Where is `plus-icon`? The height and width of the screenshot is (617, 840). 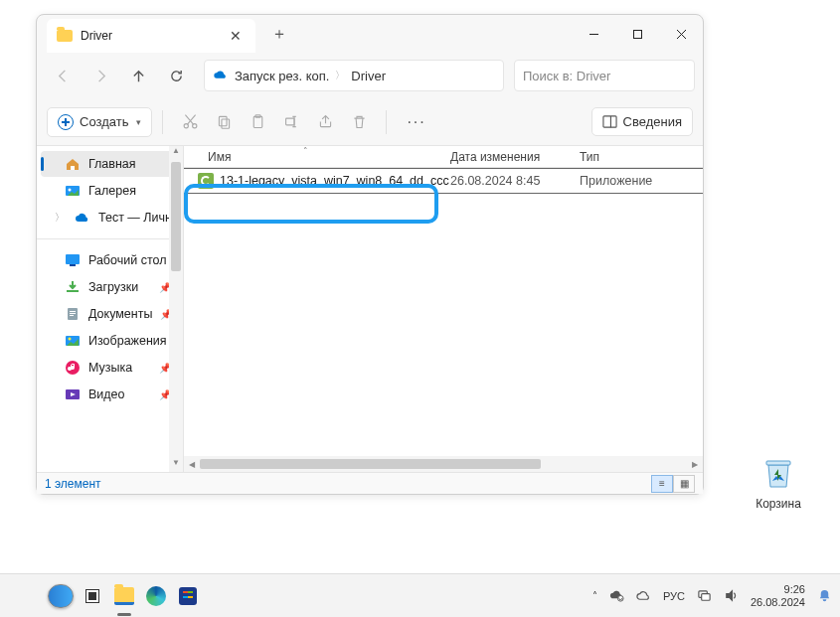
plus-icon is located at coordinates (66, 122).